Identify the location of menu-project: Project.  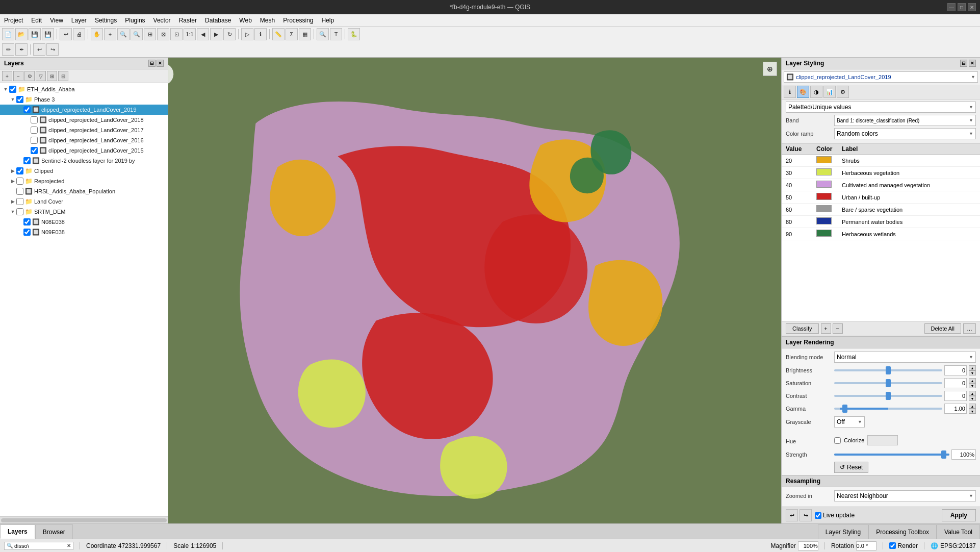
(13, 20).